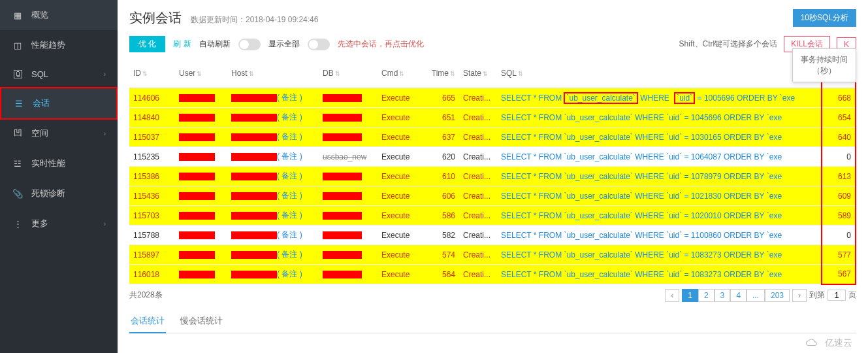  I want to click on col-user: User⇅, so click(201, 73).